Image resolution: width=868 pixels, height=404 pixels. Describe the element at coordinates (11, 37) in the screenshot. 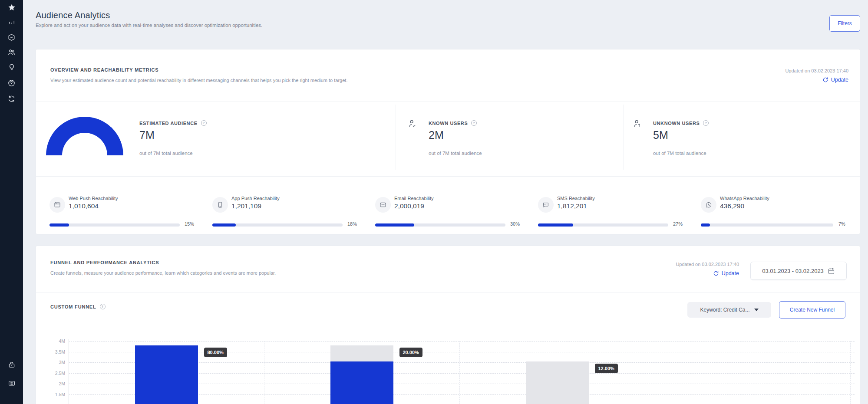

I see `package-icon` at that location.